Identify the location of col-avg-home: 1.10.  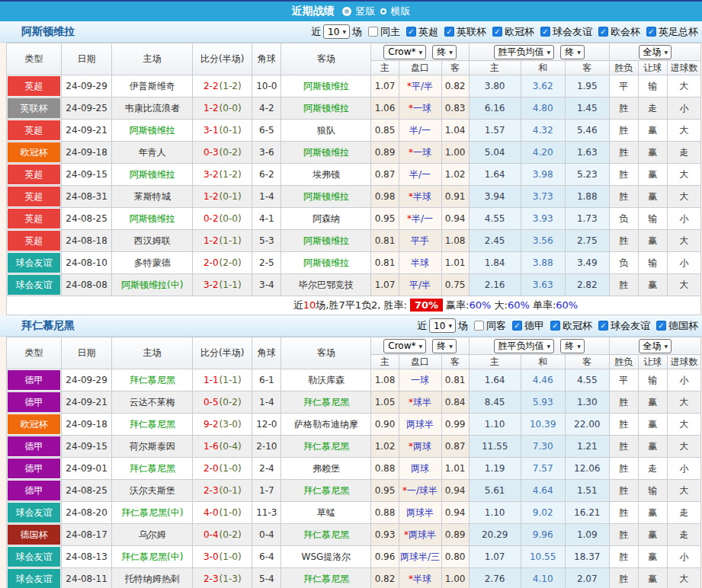
(495, 425).